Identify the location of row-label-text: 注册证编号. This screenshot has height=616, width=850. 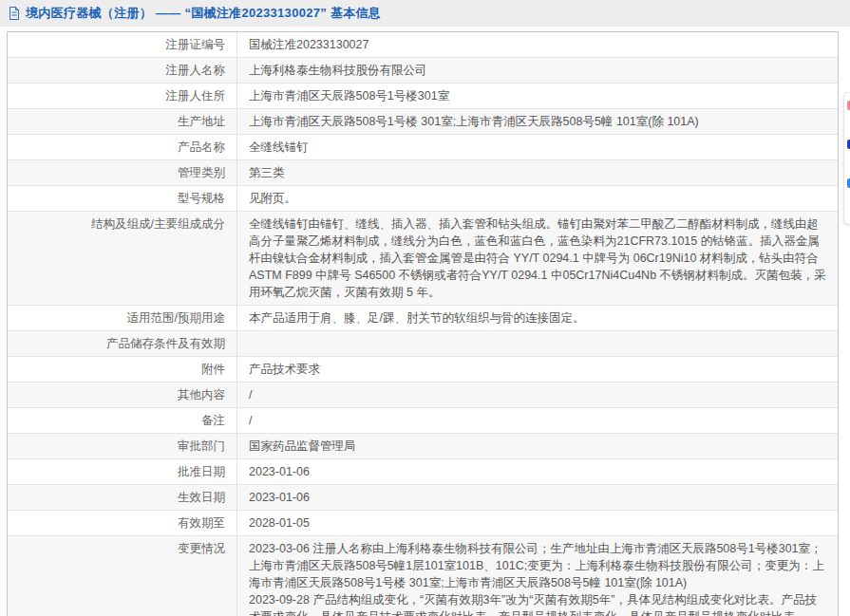
(196, 45).